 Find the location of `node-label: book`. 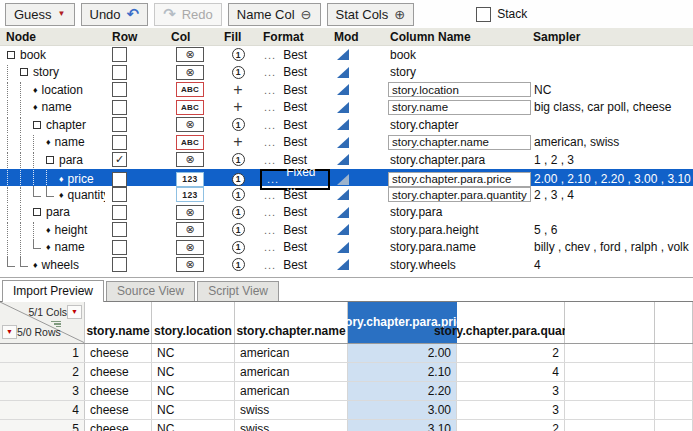

node-label: book is located at coordinates (33, 55).